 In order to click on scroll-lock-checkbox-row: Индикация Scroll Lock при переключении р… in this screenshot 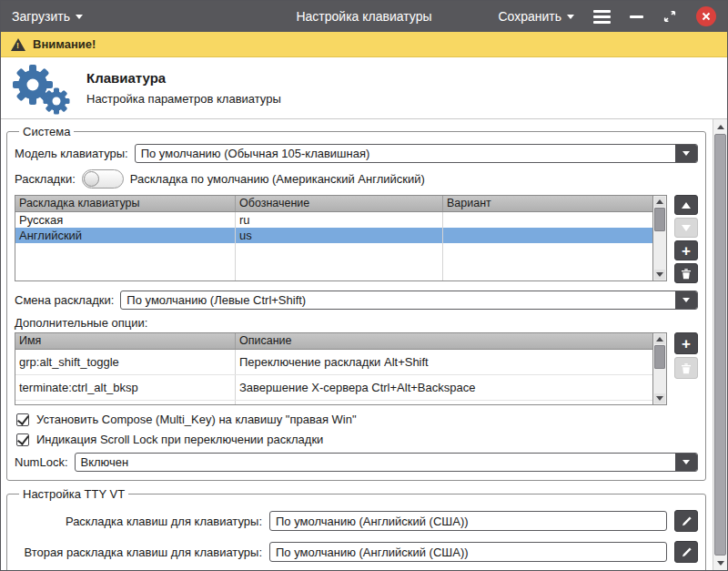, I will do `click(357, 439)`.